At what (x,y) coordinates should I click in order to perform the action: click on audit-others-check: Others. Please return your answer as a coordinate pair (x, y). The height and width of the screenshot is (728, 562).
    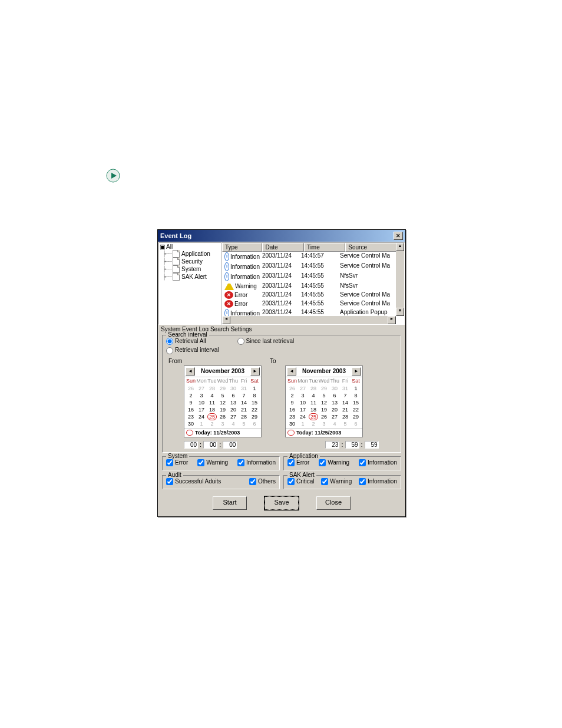
    Looking at the image, I should click on (263, 482).